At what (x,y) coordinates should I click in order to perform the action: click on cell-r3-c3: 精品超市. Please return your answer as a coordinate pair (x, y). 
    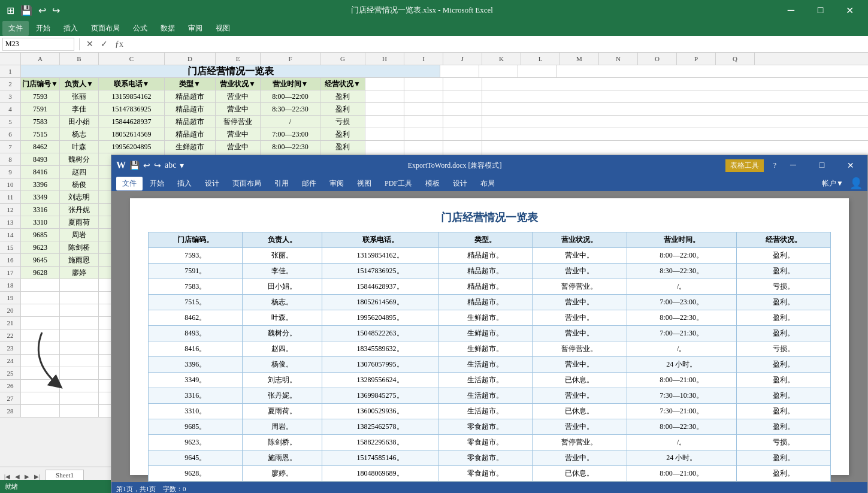
    Looking at the image, I should click on (190, 96).